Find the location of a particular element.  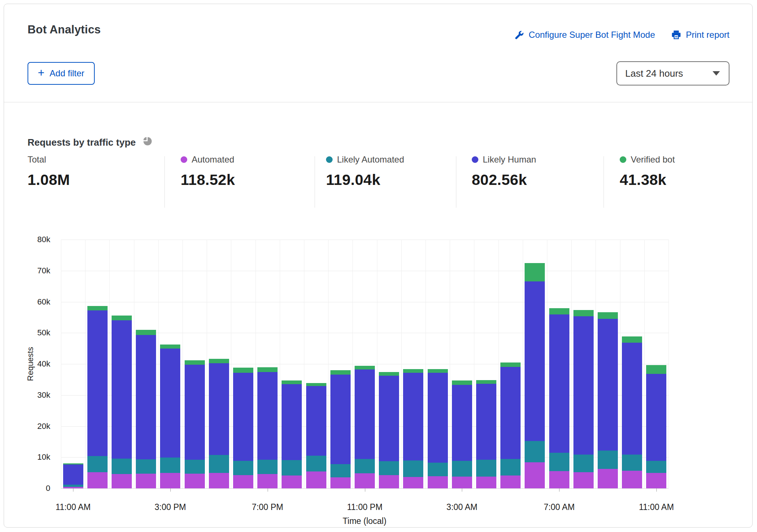

stat-verified-bot: Verified bot 41.38k is located at coordinates (647, 172).